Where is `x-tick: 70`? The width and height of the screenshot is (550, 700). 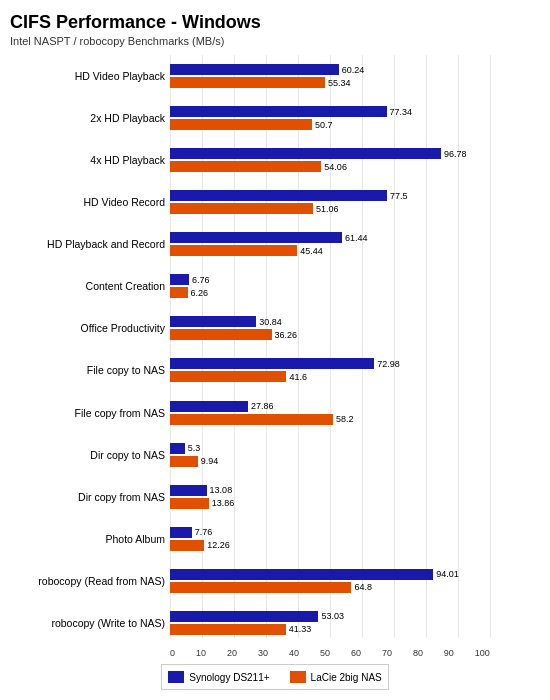
x-tick: 70 is located at coordinates (387, 653).